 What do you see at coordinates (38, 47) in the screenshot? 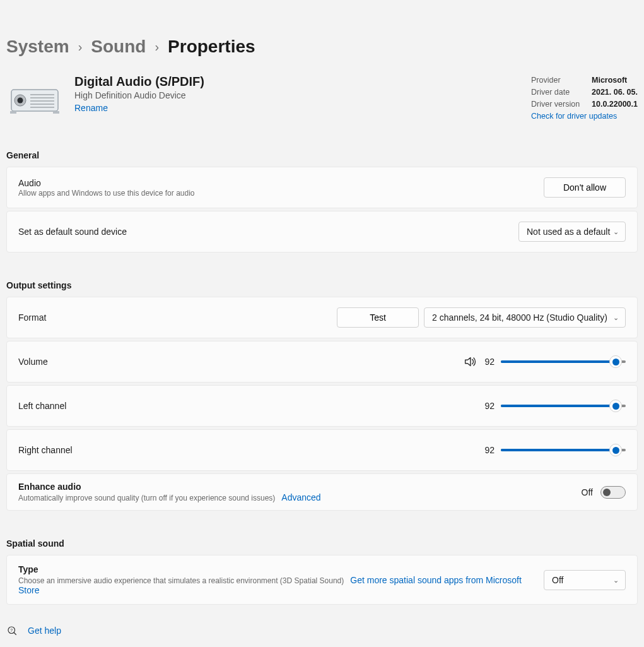
I see `breadcrumb-system: System` at bounding box center [38, 47].